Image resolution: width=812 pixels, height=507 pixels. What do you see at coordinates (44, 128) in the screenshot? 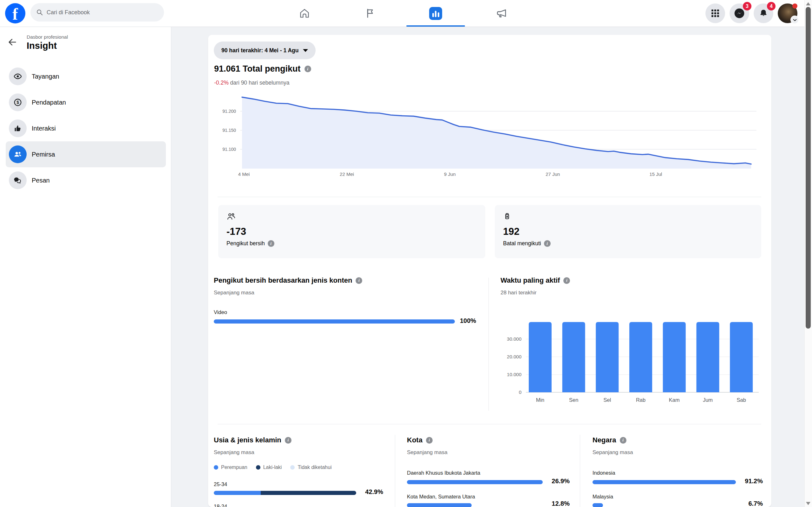
I see `sidebar-item-label: Interaksi` at bounding box center [44, 128].